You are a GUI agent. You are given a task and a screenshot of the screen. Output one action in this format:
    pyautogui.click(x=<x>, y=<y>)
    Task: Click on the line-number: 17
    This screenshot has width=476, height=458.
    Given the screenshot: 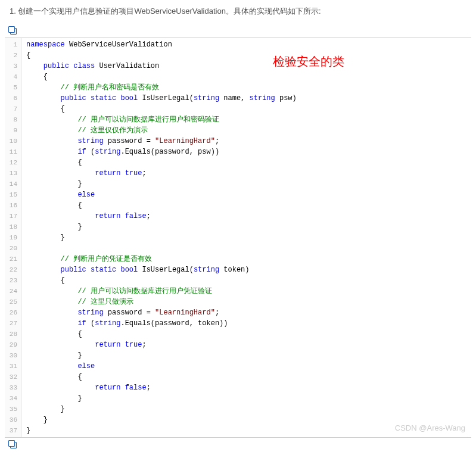 What is the action you would take?
    pyautogui.click(x=13, y=216)
    